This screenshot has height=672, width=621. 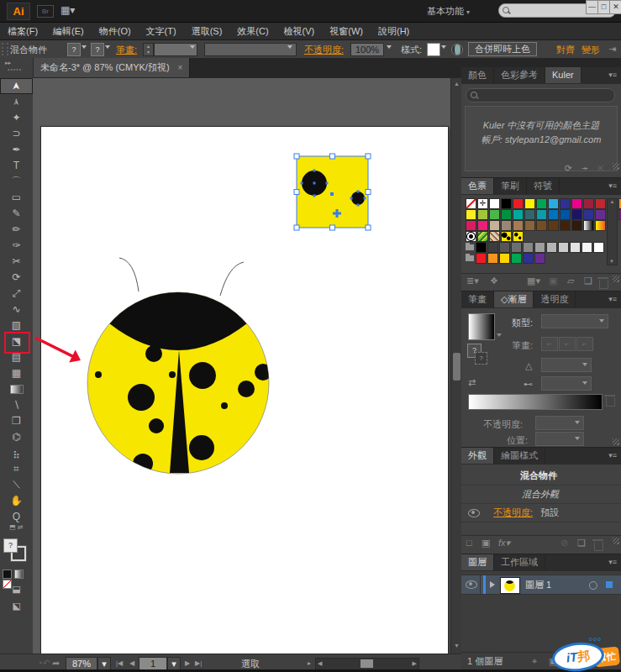 I want to click on fill-color-well: ?, so click(x=74, y=50).